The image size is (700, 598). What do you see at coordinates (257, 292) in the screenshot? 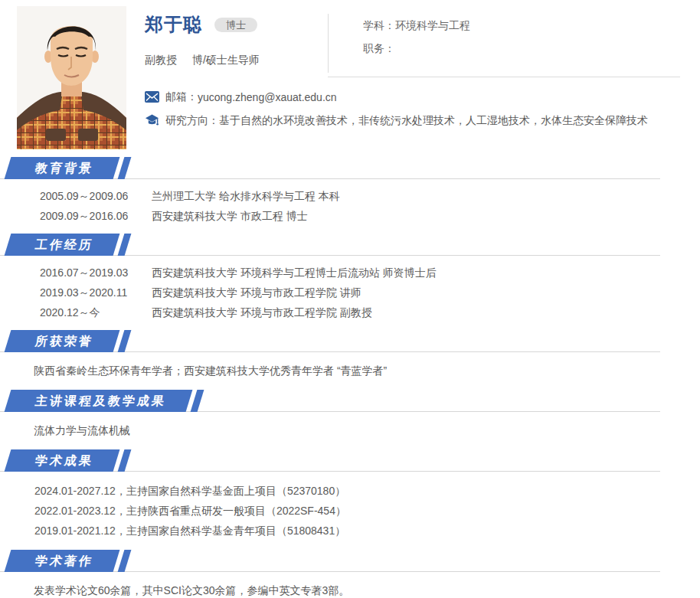
I see `row-text: 西安建筑科技大学 环境与市政工程学院 讲师` at bounding box center [257, 292].